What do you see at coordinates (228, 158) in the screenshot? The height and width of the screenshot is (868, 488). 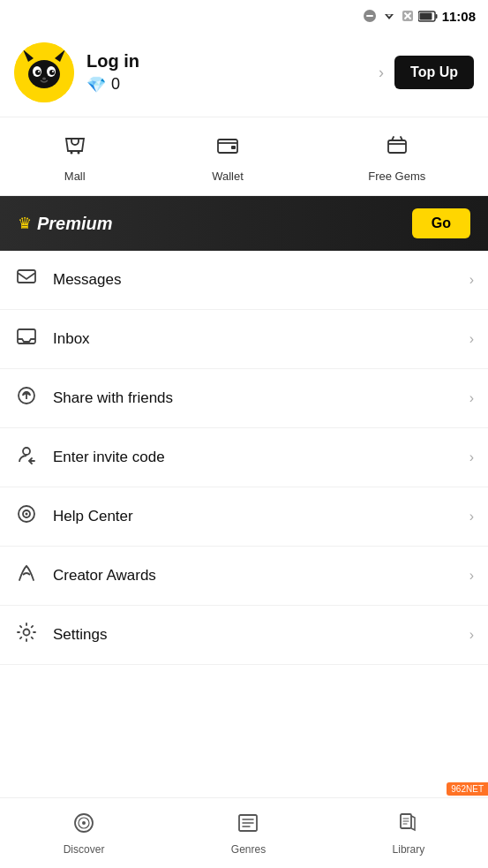 I see `quick-action-wallet: Wallet` at bounding box center [228, 158].